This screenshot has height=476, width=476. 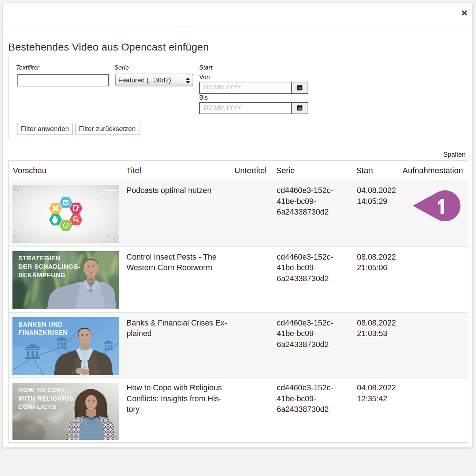 What do you see at coordinates (49, 267) in the screenshot?
I see `svg-text: DER SCHÄDLINGS-` at bounding box center [49, 267].